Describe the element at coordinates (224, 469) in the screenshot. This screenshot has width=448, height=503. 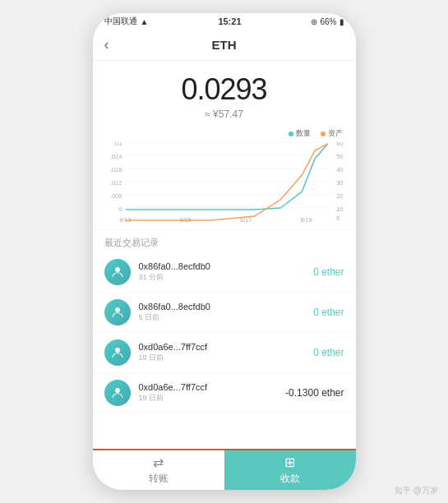
I see `bottom-bar-wrapper: 点击「收款」 ⇄ 转账 ⊞ 收款` at that location.